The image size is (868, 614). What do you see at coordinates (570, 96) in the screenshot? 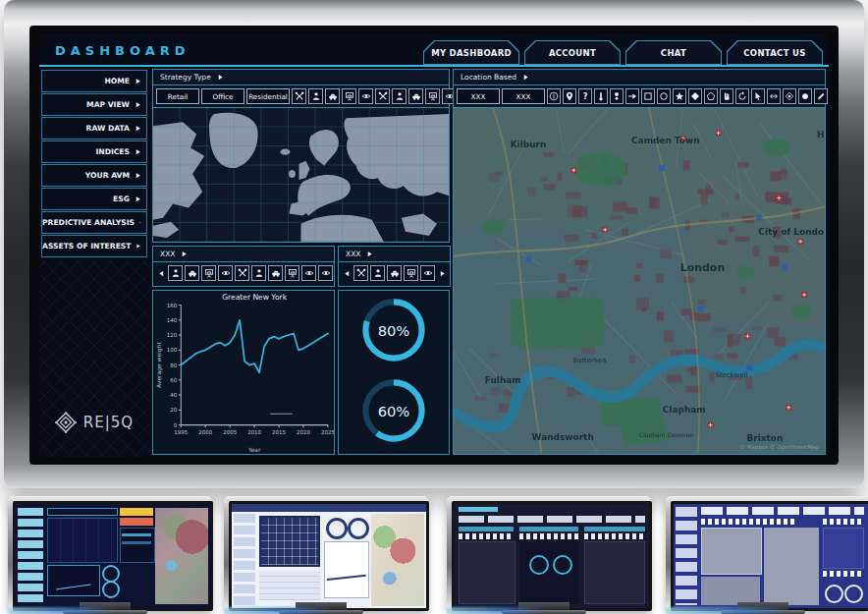
I see `marker-button` at bounding box center [570, 96].